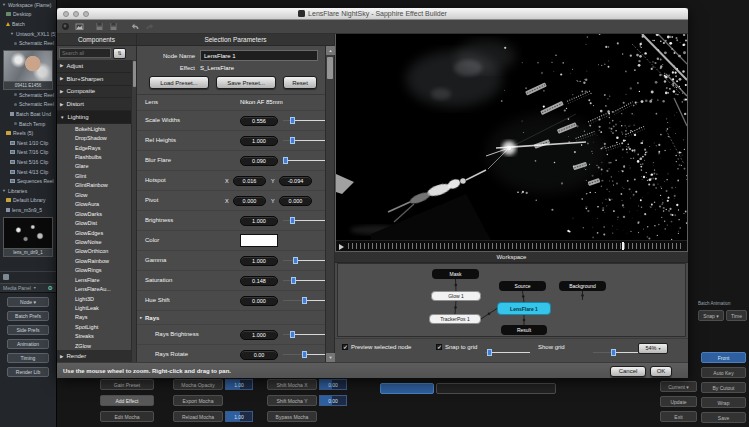 The height and width of the screenshot is (427, 749). I want to click on tree-item-batch: Batch, so click(28, 24).